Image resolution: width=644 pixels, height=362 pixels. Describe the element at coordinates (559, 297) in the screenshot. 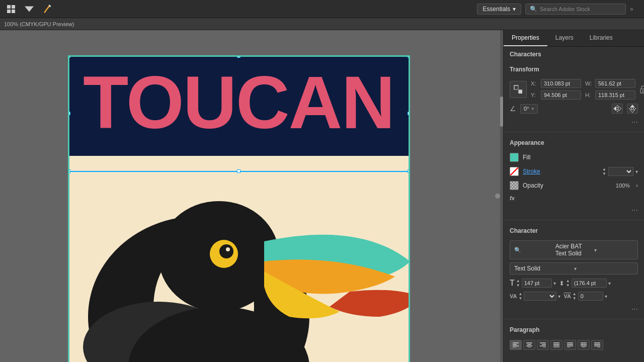

I see `kerning-arrow: ▾` at that location.